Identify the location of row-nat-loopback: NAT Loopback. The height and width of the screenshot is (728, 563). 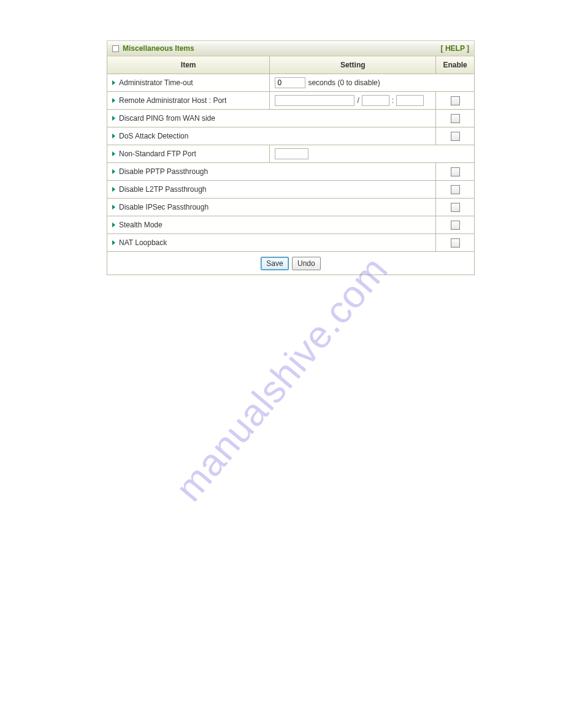
(291, 243).